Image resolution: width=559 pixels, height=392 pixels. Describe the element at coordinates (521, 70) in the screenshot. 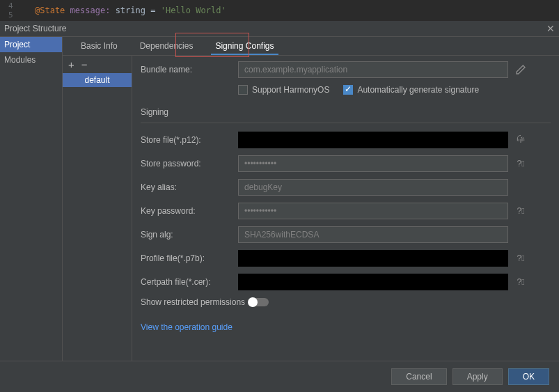

I see `edit-icon` at that location.